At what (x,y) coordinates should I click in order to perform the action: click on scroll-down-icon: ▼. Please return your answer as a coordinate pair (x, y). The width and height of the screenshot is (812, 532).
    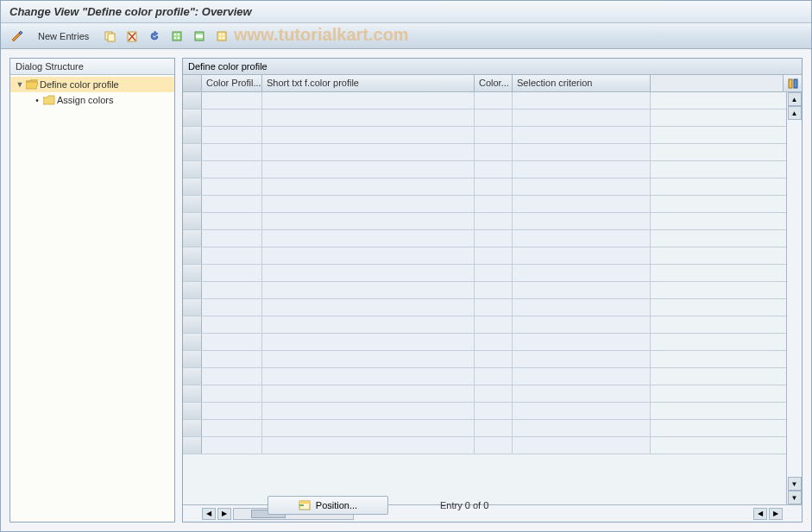
    Looking at the image, I should click on (795, 484).